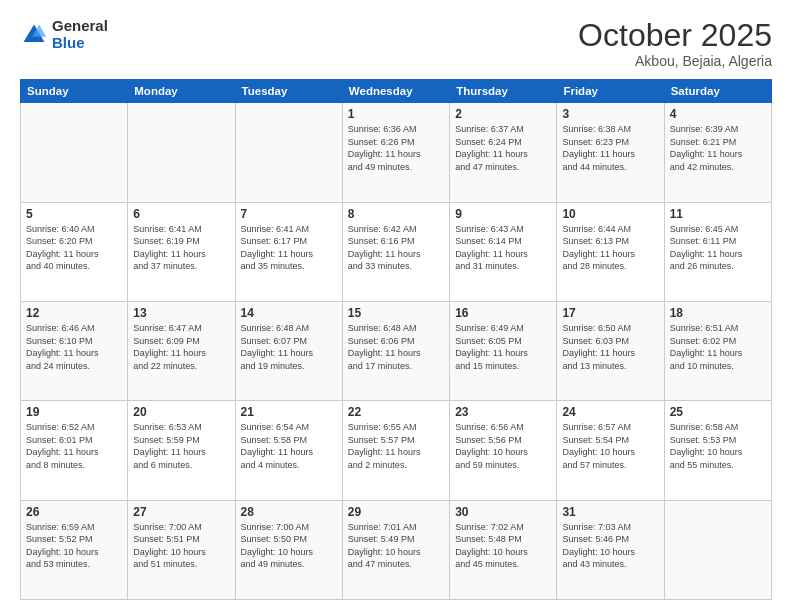 The image size is (792, 612). What do you see at coordinates (74, 92) in the screenshot?
I see `weekday-header: Sunday` at bounding box center [74, 92].